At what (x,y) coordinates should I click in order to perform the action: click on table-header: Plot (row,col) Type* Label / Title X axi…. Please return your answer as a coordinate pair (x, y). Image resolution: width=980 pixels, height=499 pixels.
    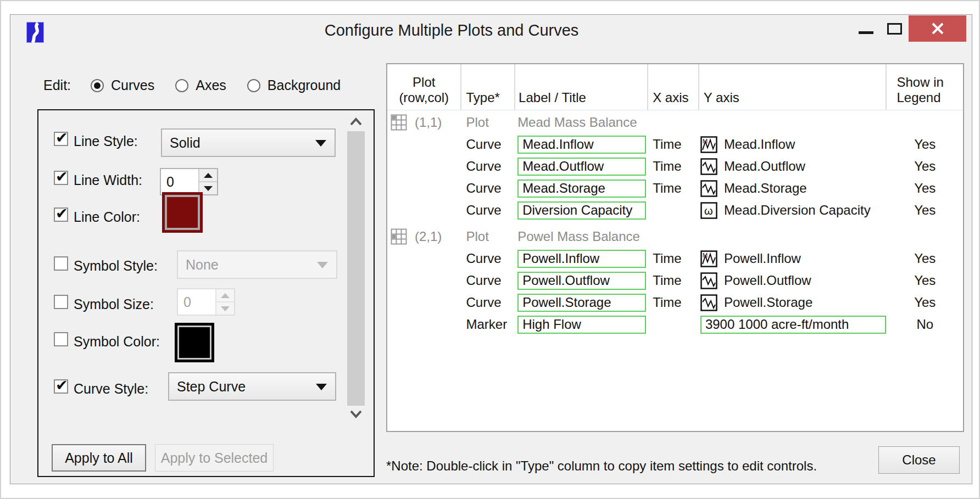
    Looking at the image, I should click on (675, 87).